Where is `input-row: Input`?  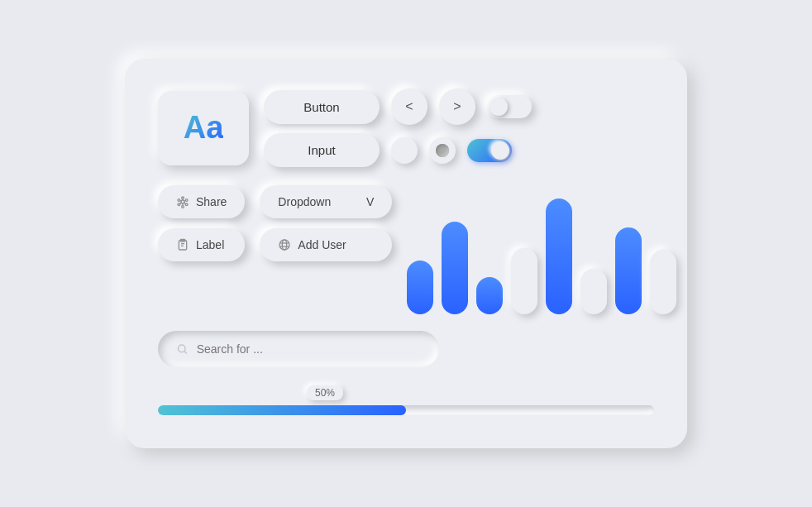
input-row: Input is located at coordinates (459, 151).